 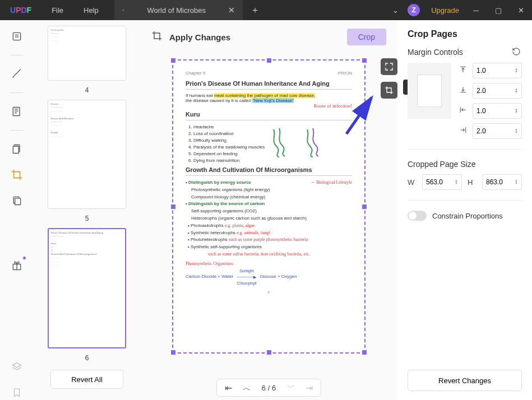 I want to click on maximize-button: ▢, so click(x=498, y=10).